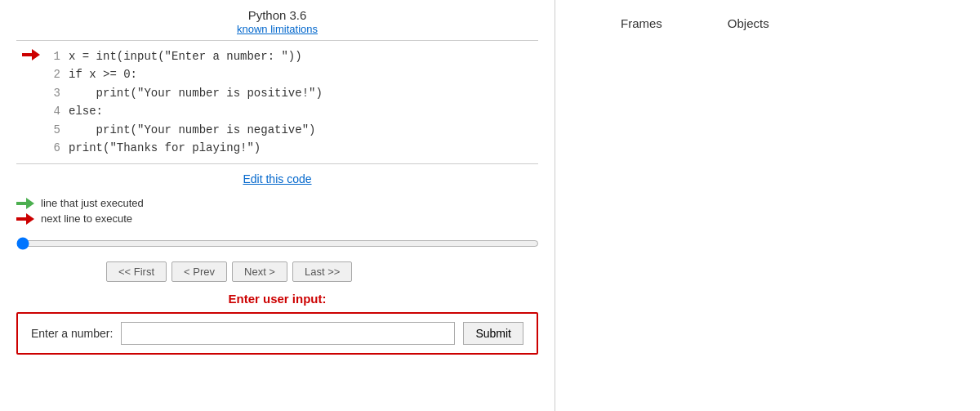  What do you see at coordinates (199, 271) in the screenshot?
I see `prev-button: < Prev` at bounding box center [199, 271].